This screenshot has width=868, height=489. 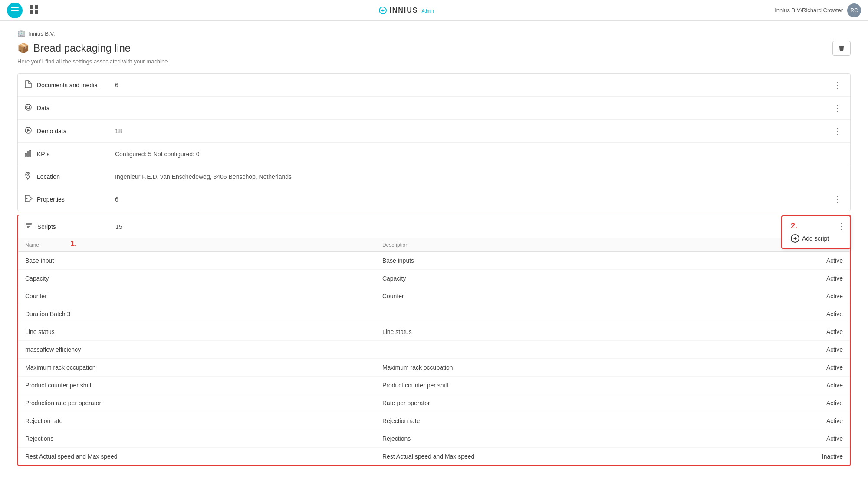 What do you see at coordinates (837, 108) in the screenshot?
I see `data-actions: ⋮` at bounding box center [837, 108].